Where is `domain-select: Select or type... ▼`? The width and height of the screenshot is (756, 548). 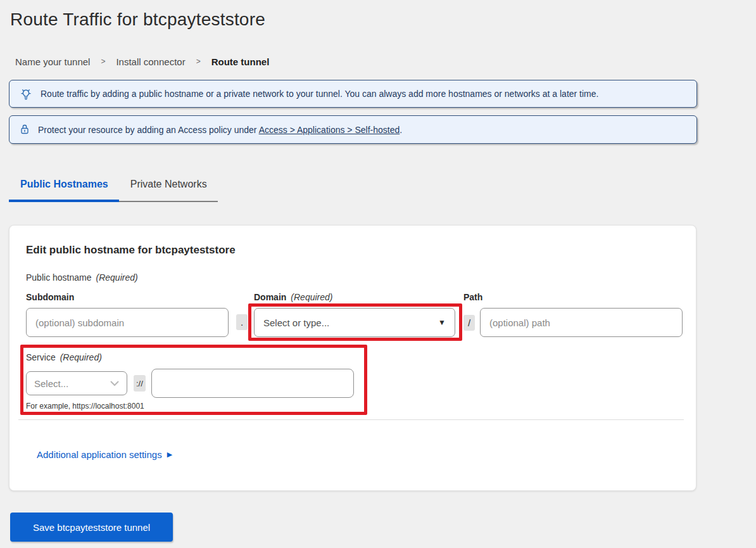
domain-select: Select or type... ▼ is located at coordinates (355, 322).